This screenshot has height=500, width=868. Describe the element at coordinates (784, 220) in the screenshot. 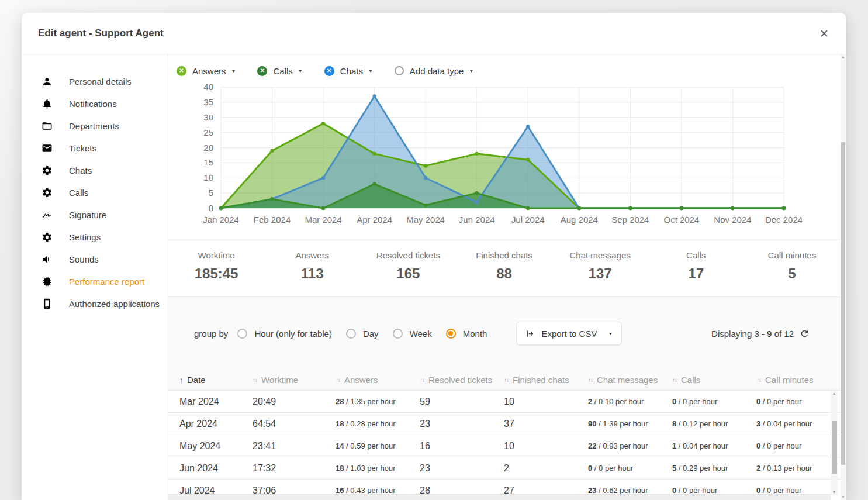

I see `svg-text: Dec 2024` at that location.